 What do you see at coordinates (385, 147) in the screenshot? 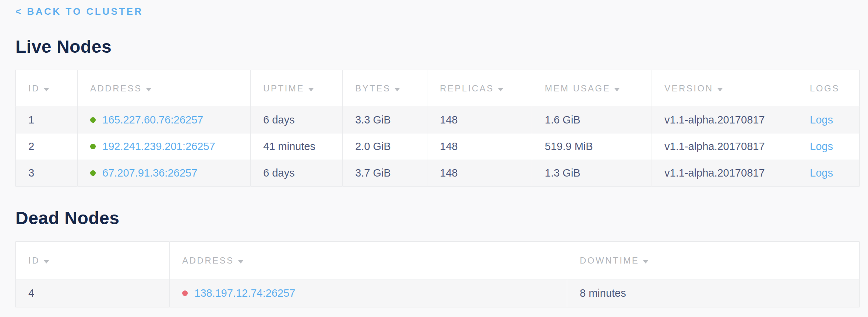
I see `cell-bytes: 2.0 GiB` at bounding box center [385, 147].